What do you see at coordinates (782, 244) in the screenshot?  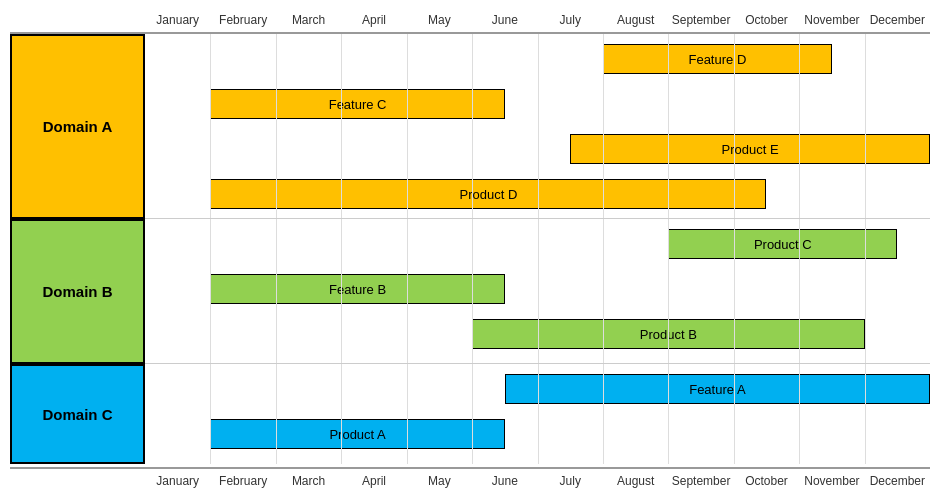 I see `gantt-bar: Product C` at bounding box center [782, 244].